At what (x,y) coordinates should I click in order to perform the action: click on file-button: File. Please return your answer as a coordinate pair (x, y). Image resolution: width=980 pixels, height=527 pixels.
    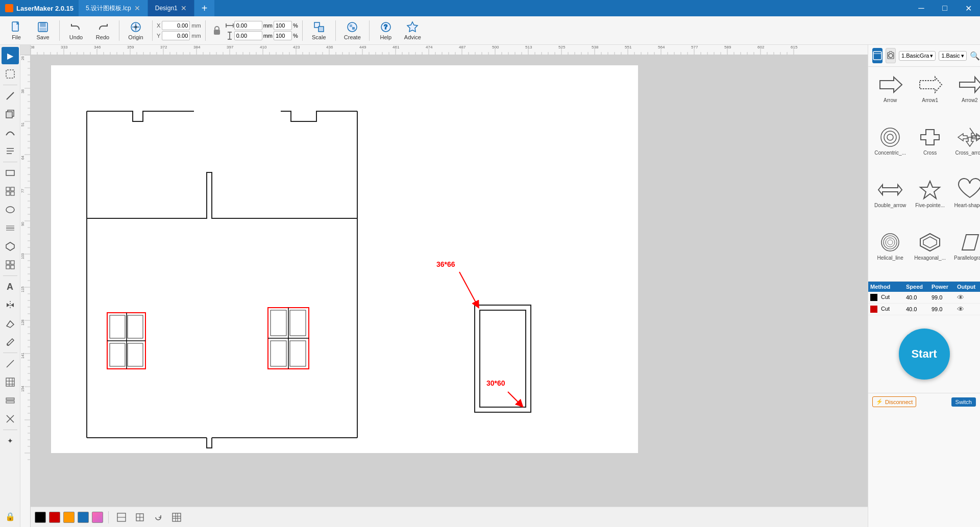
    Looking at the image, I should click on (16, 31).